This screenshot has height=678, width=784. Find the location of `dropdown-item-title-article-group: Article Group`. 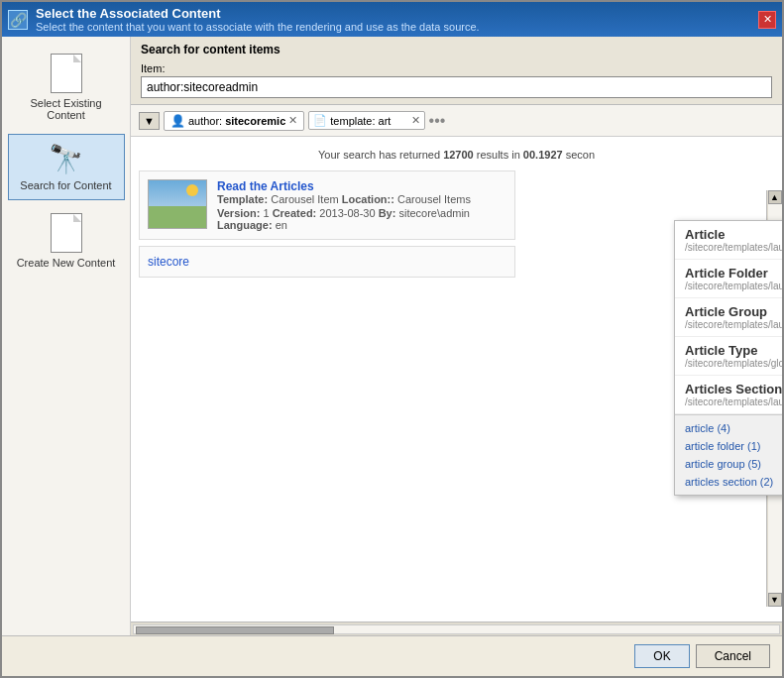

dropdown-item-title-article-group: Article Group is located at coordinates (733, 311).